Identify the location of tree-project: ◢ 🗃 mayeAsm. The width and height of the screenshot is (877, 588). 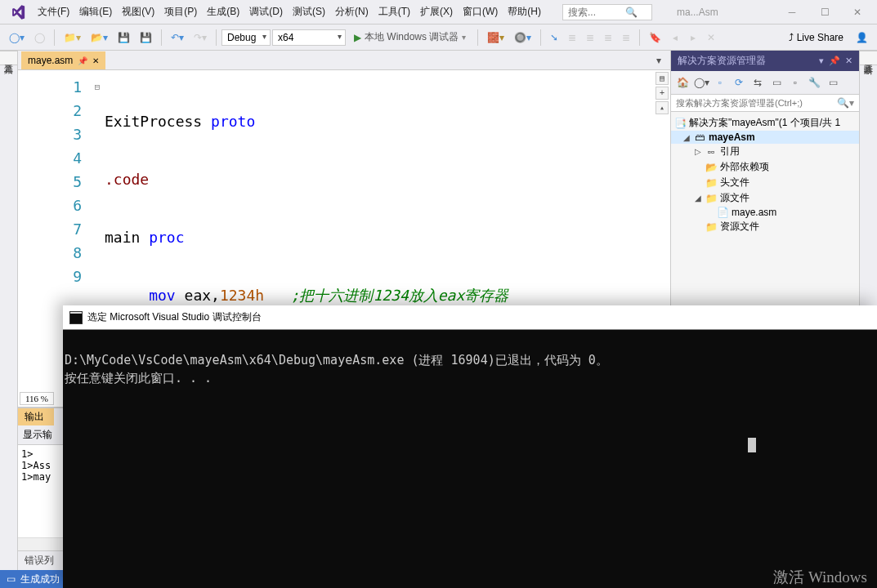
(765, 137).